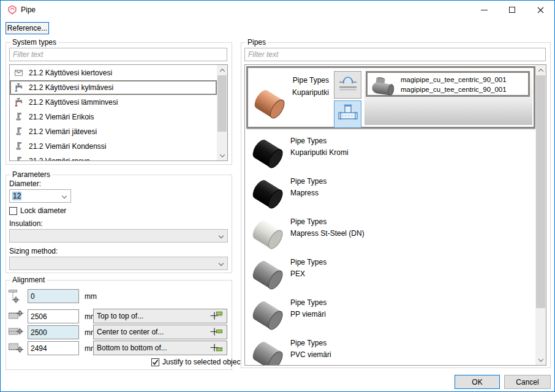 The height and width of the screenshot is (392, 555). What do you see at coordinates (160, 348) in the screenshot?
I see `alignment-reference-button: Bottom to bottom of...` at bounding box center [160, 348].